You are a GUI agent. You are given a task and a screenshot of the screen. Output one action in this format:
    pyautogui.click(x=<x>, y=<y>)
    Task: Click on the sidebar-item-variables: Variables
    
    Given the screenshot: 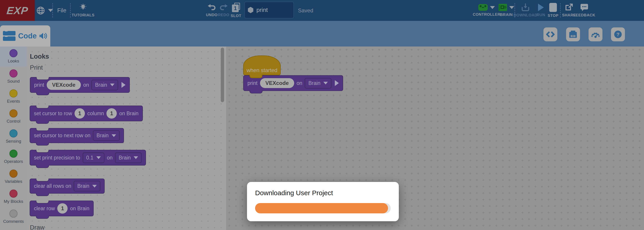 What is the action you would take?
    pyautogui.click(x=14, y=178)
    